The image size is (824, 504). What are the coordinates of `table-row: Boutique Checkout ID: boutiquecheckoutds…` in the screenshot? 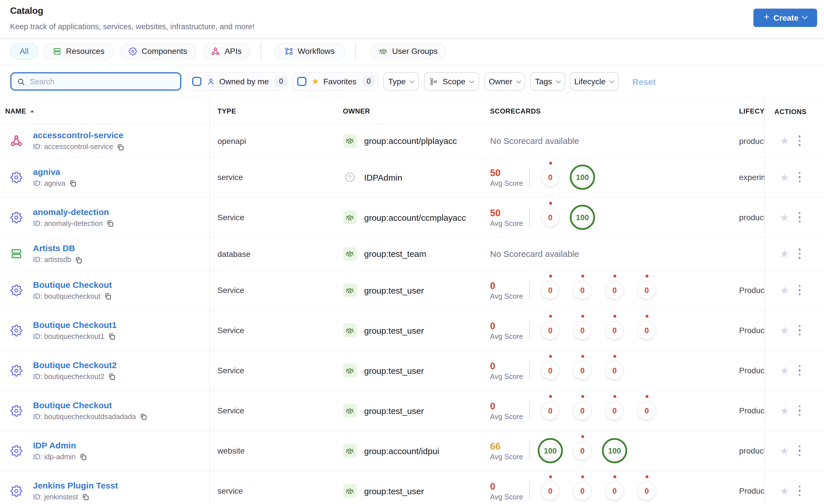 It's located at (412, 411).